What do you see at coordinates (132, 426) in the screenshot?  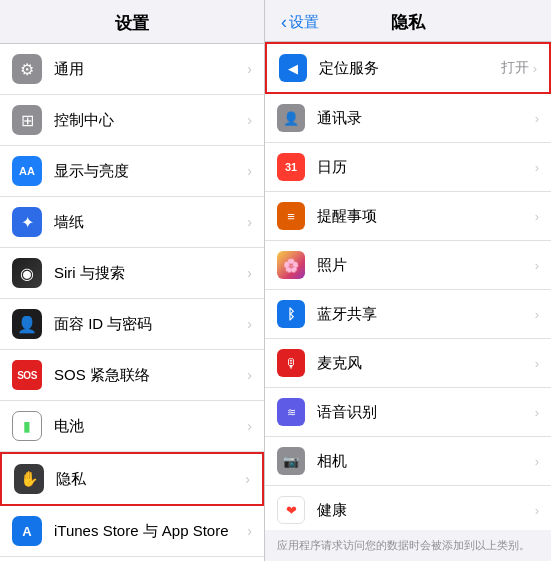 I see `settings-item-battery: ▮ 电池 ›` at bounding box center [132, 426].